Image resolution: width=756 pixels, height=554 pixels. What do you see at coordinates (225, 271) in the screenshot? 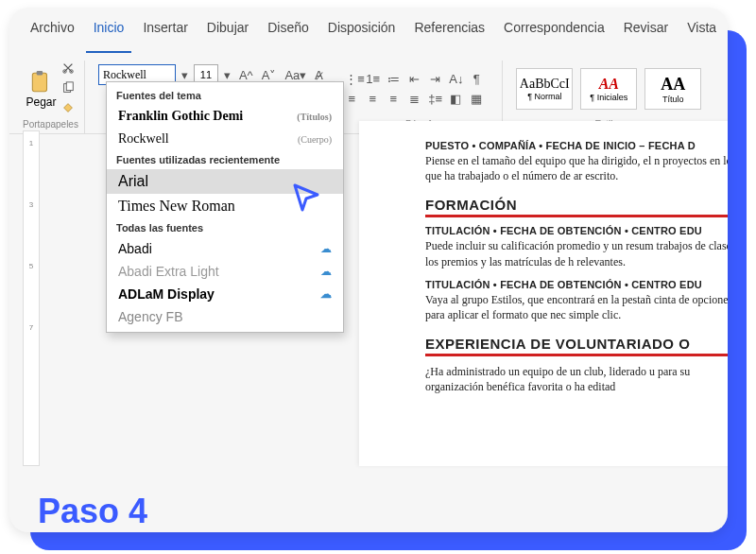
I see `font-abadi-light: Abadi Extra Light☁` at bounding box center [225, 271].